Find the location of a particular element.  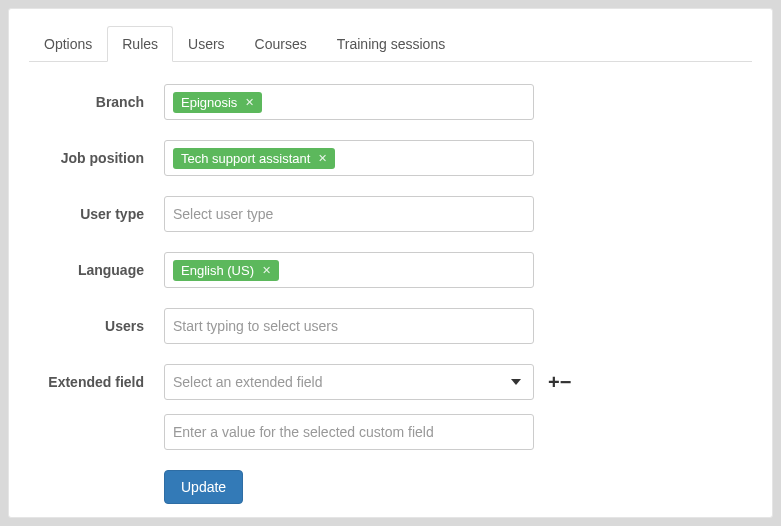

tab-training-sessions: Training sessions is located at coordinates (391, 44).